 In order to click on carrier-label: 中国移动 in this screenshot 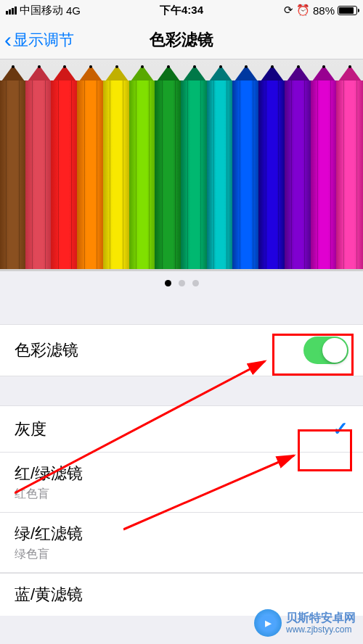, I will do `click(41, 10)`.